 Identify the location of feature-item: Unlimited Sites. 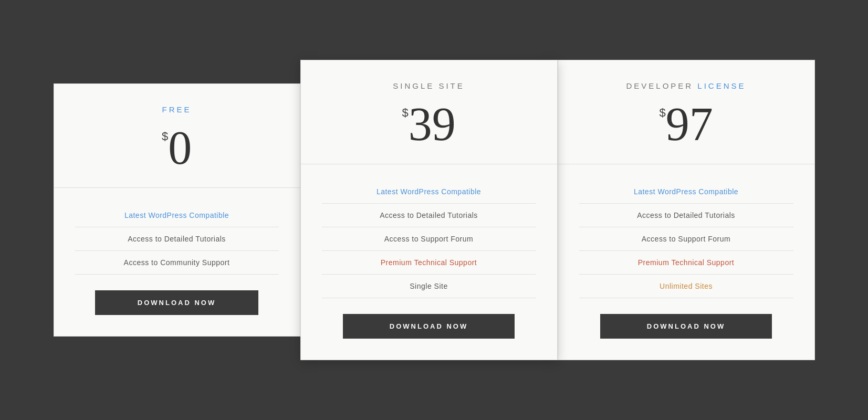
(686, 287).